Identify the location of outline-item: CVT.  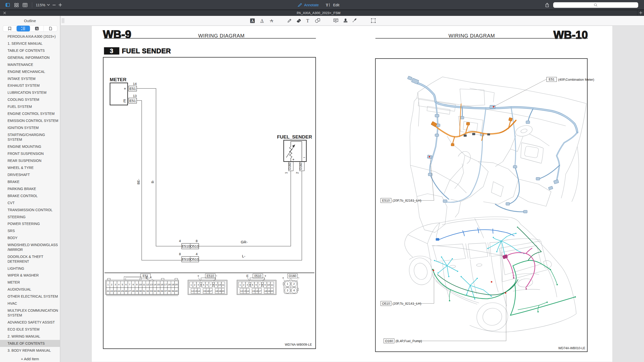
(30, 203).